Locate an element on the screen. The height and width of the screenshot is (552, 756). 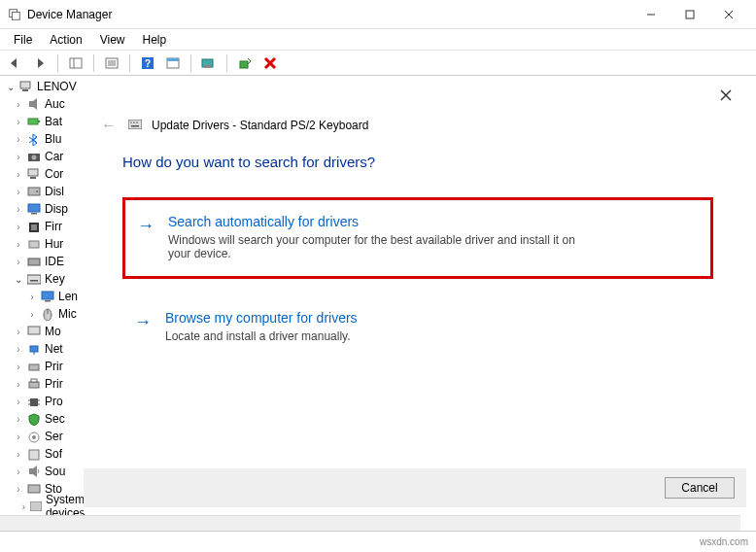
action-button is located at coordinates (173, 63).